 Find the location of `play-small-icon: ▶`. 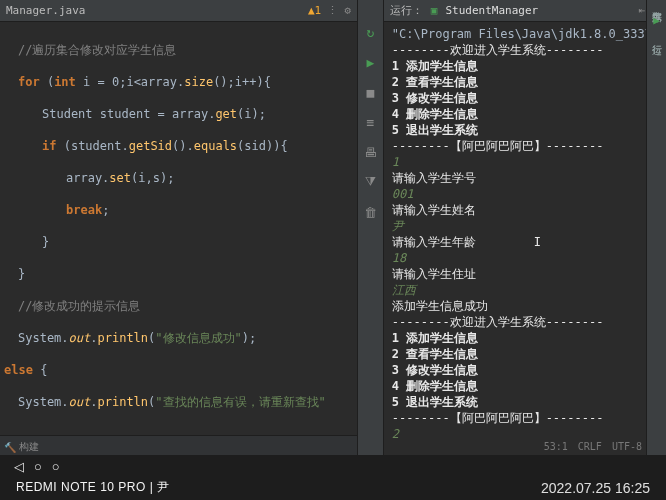

play-small-icon: ▶ is located at coordinates (656, 20).